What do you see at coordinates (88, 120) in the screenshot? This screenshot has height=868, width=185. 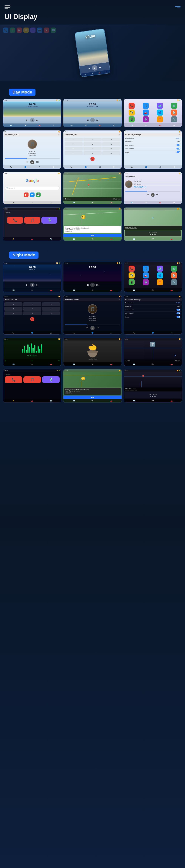 I see `prev-btn-day2: ⏮` at bounding box center [88, 120].